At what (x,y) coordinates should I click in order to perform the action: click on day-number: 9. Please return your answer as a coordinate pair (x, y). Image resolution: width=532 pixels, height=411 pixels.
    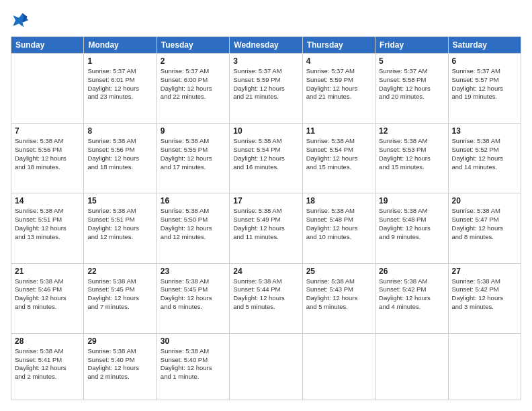
    Looking at the image, I should click on (193, 131).